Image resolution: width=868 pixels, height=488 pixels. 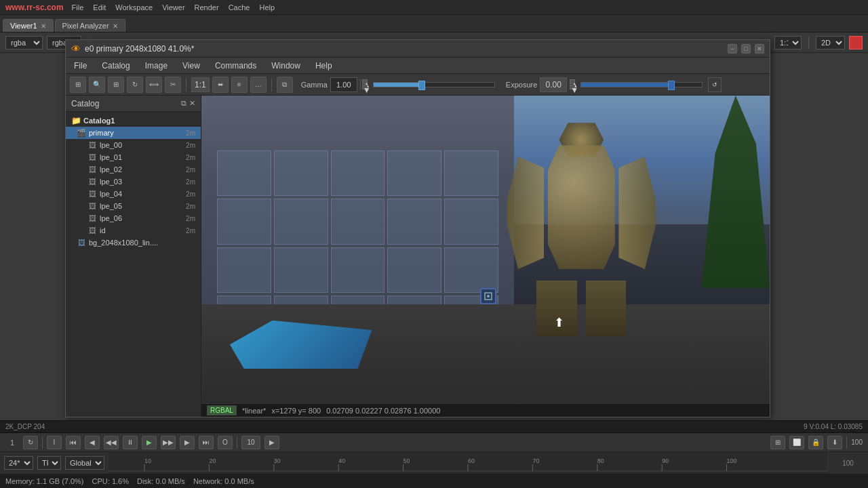 What do you see at coordinates (344, 85) in the screenshot?
I see `gamma-input` at bounding box center [344, 85].